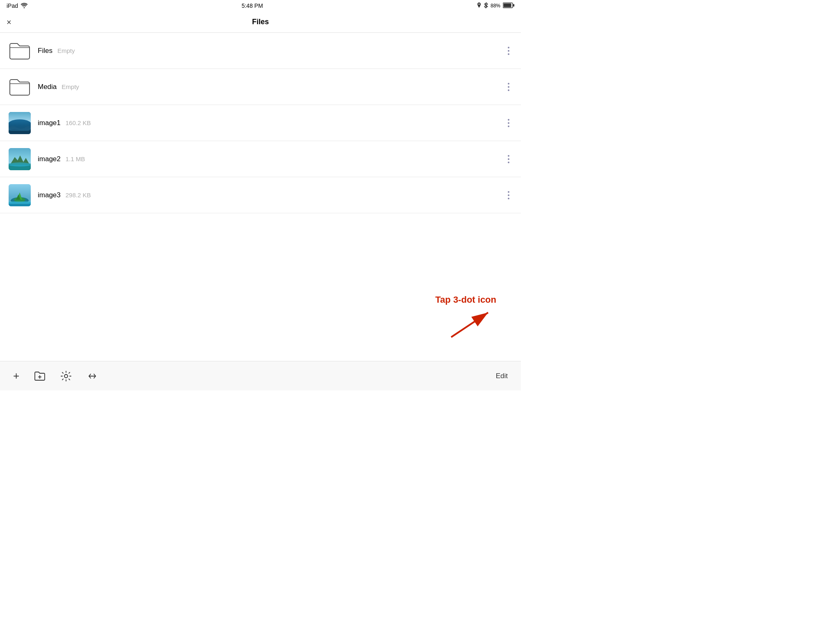 Image resolution: width=840 pixels, height=630 pixels. What do you see at coordinates (9, 22) in the screenshot?
I see `close-button: ×` at bounding box center [9, 22].